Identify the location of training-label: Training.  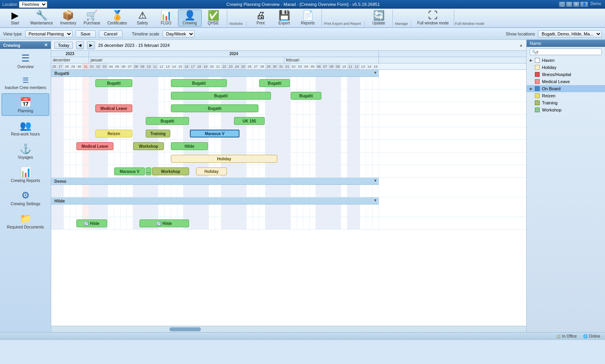
(550, 103).